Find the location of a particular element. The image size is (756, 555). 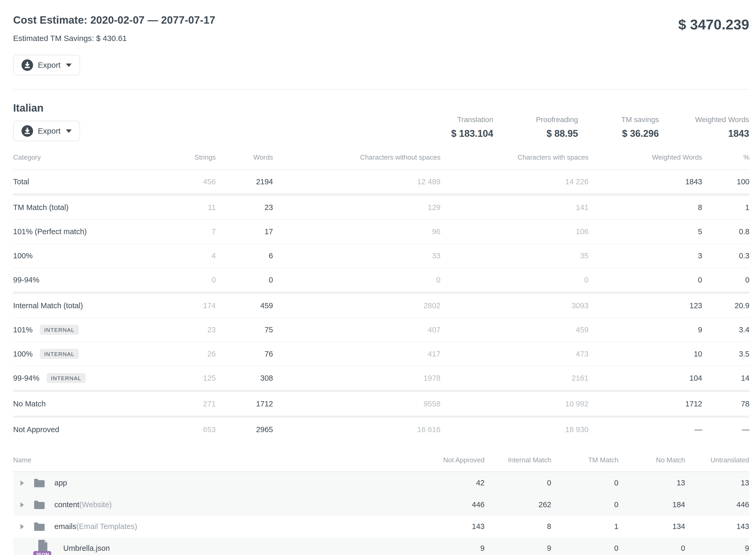

cell-words: 0 is located at coordinates (244, 280).